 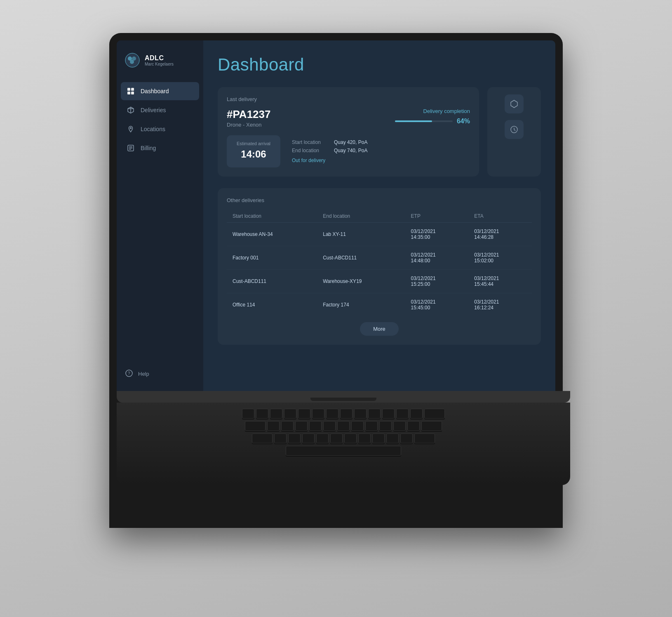 What do you see at coordinates (254, 154) in the screenshot?
I see `arrival-time: 14:06` at bounding box center [254, 154].